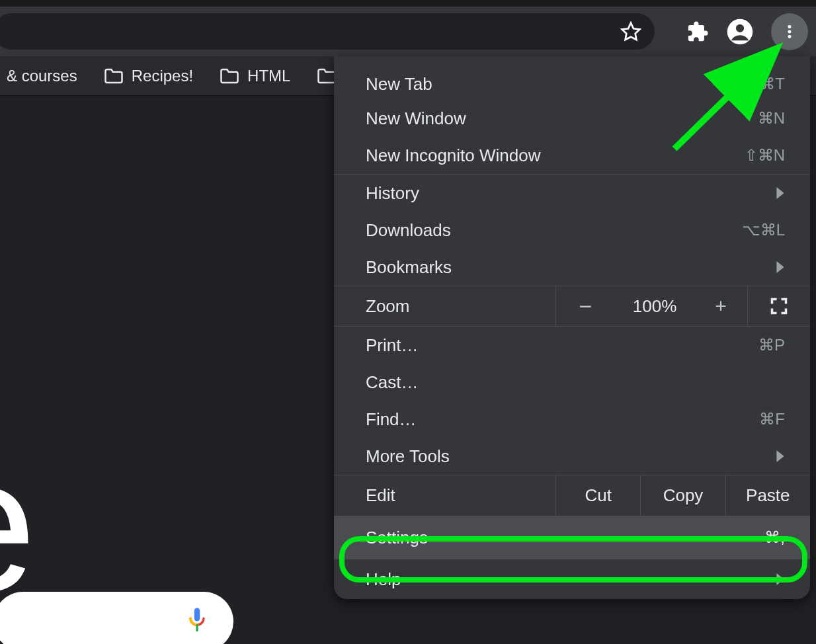 The image size is (816, 644). Describe the element at coordinates (772, 419) in the screenshot. I see `menu-shortcut: ⌘F` at that location.